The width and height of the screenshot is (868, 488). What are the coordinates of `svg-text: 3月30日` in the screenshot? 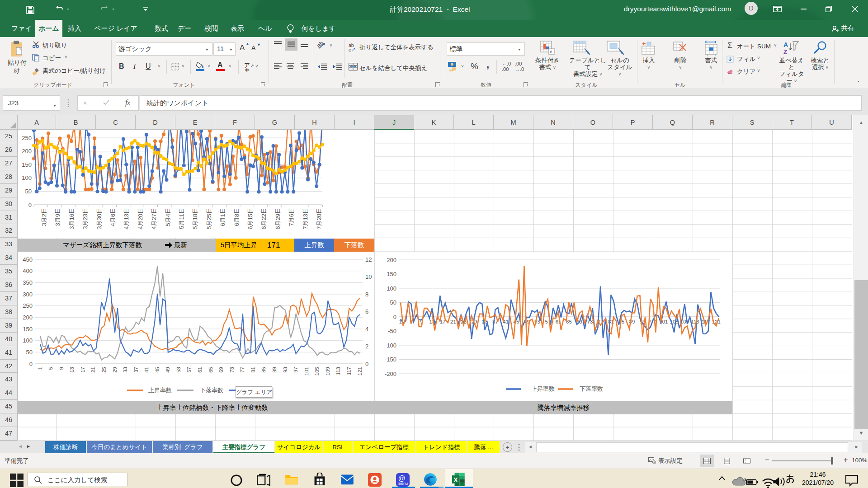 It's located at (99, 219).